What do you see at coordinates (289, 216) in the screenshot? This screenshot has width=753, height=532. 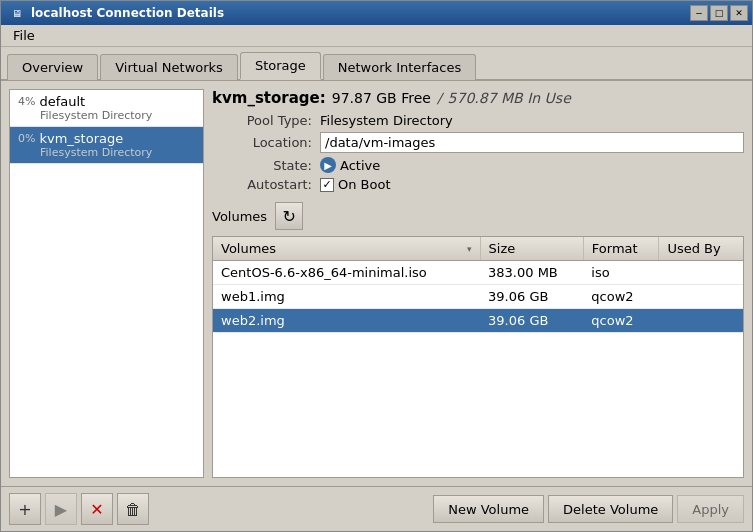 I see `refresh-volumes-button: ↻` at bounding box center [289, 216].